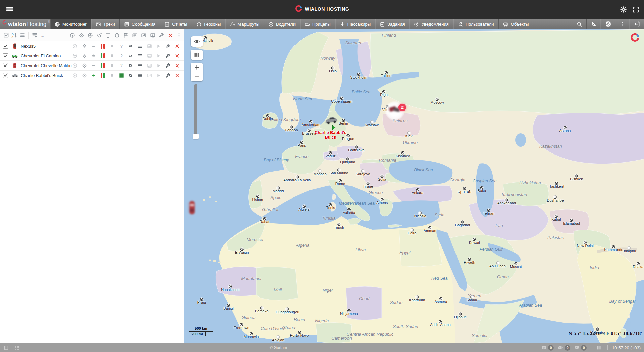 Image resolution: width=644 pixels, height=352 pixels. I want to click on unit-row-chevrolet-el-camino: Chevrolet El Camino ?, so click(92, 56).